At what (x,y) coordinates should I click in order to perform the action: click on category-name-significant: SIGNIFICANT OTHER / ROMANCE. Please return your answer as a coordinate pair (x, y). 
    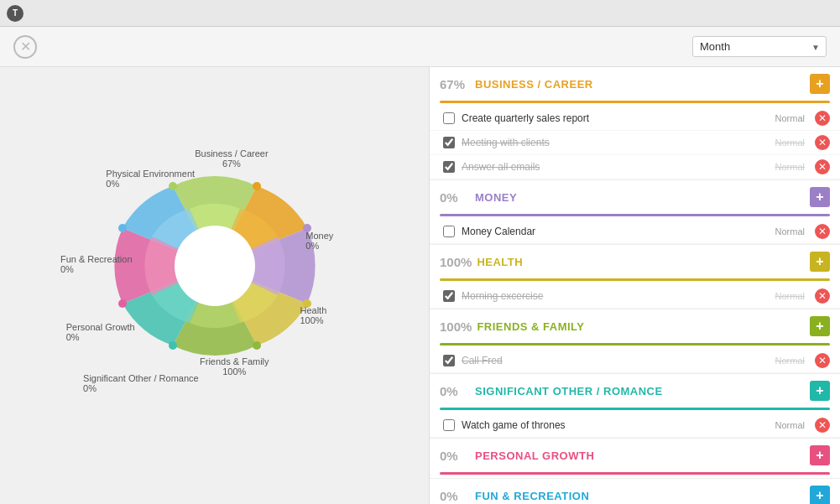
    Looking at the image, I should click on (639, 391).